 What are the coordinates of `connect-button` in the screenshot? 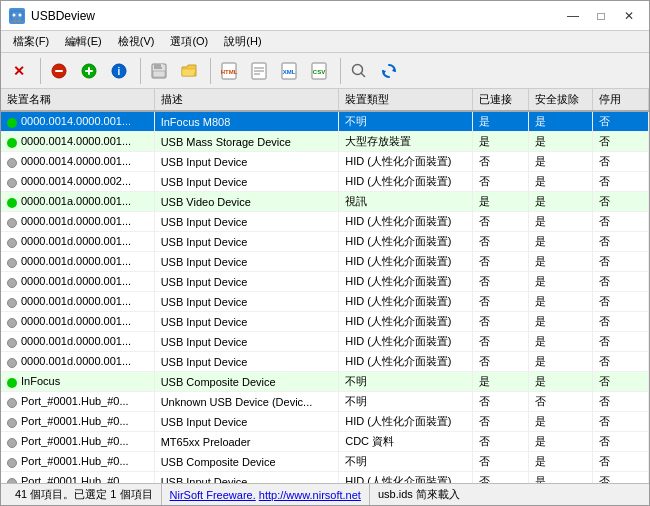 It's located at (89, 71).